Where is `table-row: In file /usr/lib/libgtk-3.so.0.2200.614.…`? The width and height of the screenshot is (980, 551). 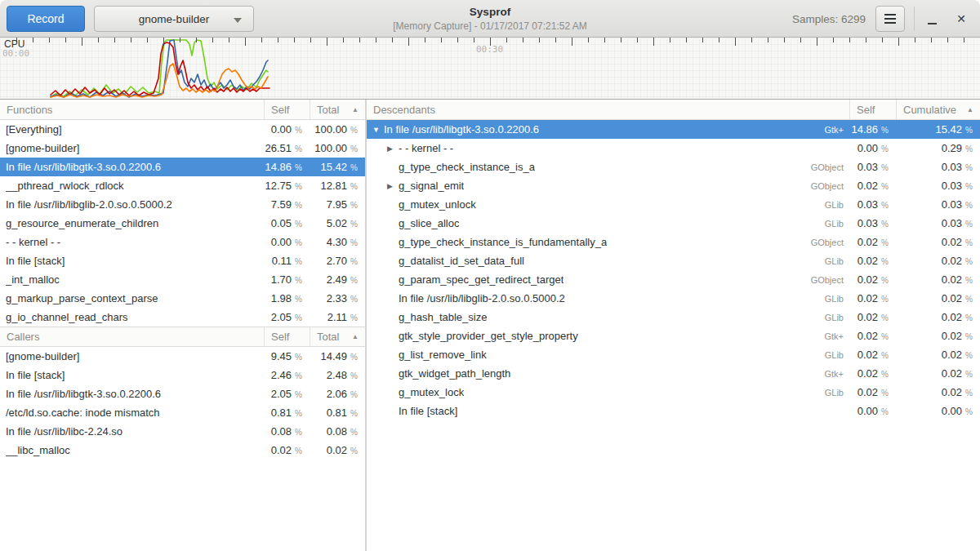
table-row: In file /usr/lib/libgtk-3.so.0.2200.614.… is located at coordinates (183, 167).